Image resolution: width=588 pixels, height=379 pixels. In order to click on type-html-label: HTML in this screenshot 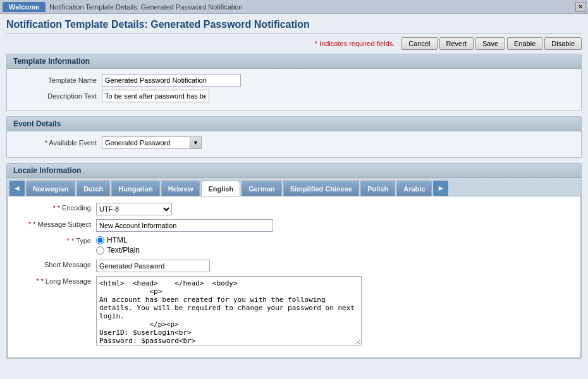, I will do `click(118, 240)`.